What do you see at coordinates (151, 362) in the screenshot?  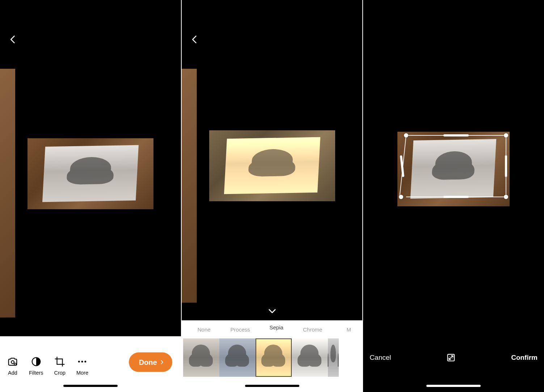 I see `done-button: Done` at bounding box center [151, 362].